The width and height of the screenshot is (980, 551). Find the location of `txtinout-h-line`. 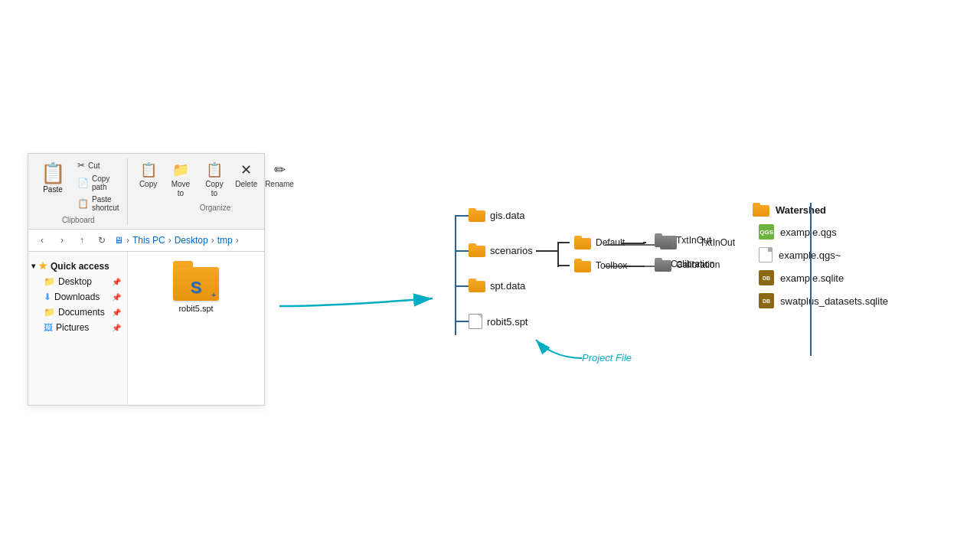

txtinout-h-line is located at coordinates (645, 243).